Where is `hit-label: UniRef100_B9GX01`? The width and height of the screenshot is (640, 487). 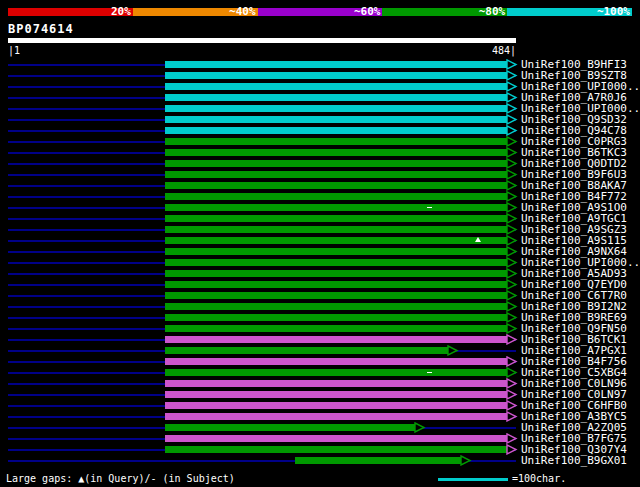
hit-label: UniRef100_B9GX01 is located at coordinates (574, 460).